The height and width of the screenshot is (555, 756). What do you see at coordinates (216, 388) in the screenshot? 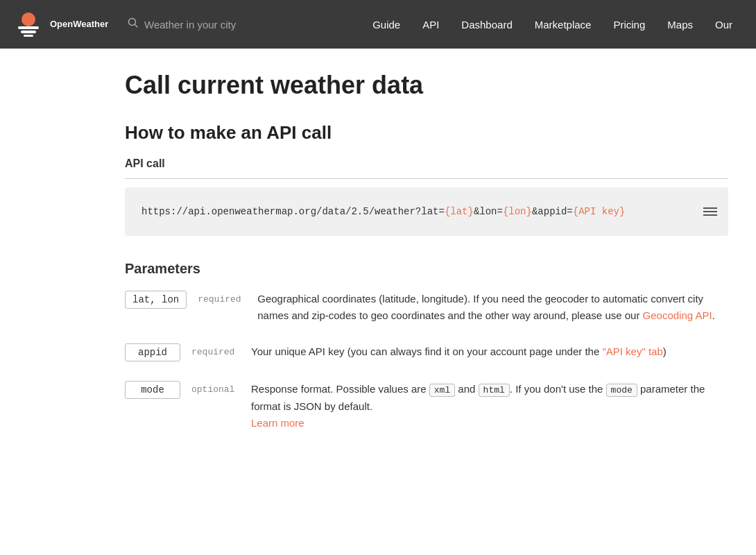
I see `param-required-mode: optional` at bounding box center [216, 388].